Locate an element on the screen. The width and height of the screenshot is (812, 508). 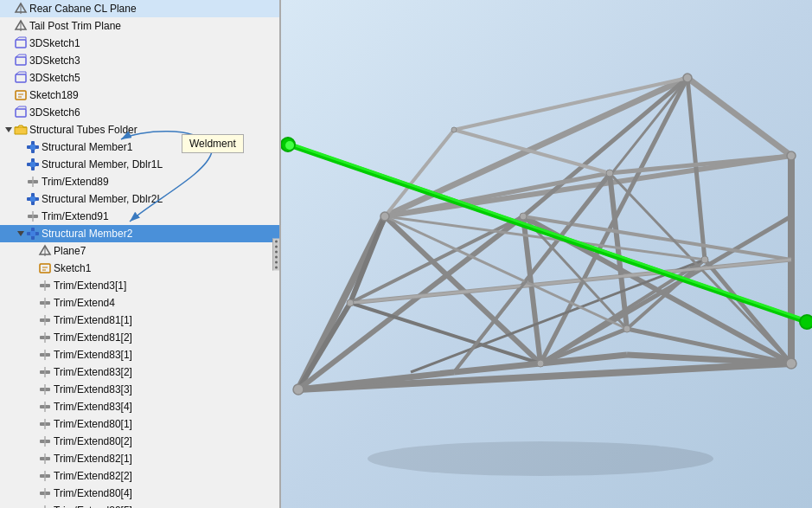
expand-btn-struct-member2 is located at coordinates (21, 234).